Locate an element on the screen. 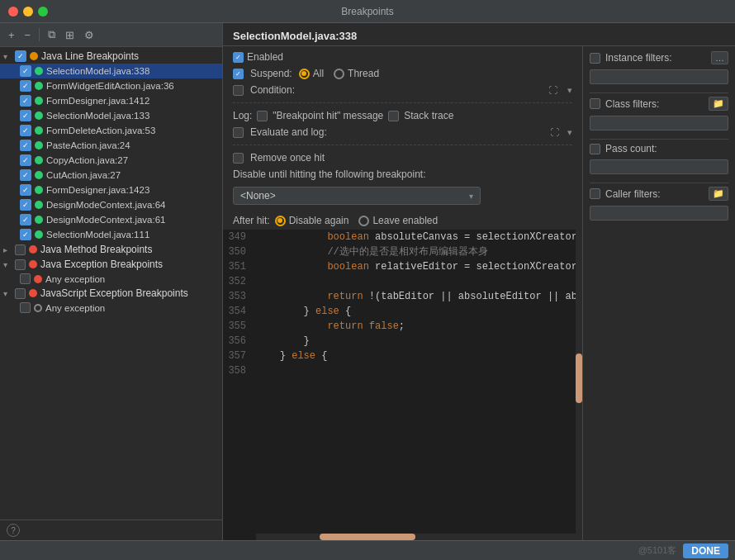 Image resolution: width=735 pixels, height=560 pixels. help-button: ? is located at coordinates (13, 530).